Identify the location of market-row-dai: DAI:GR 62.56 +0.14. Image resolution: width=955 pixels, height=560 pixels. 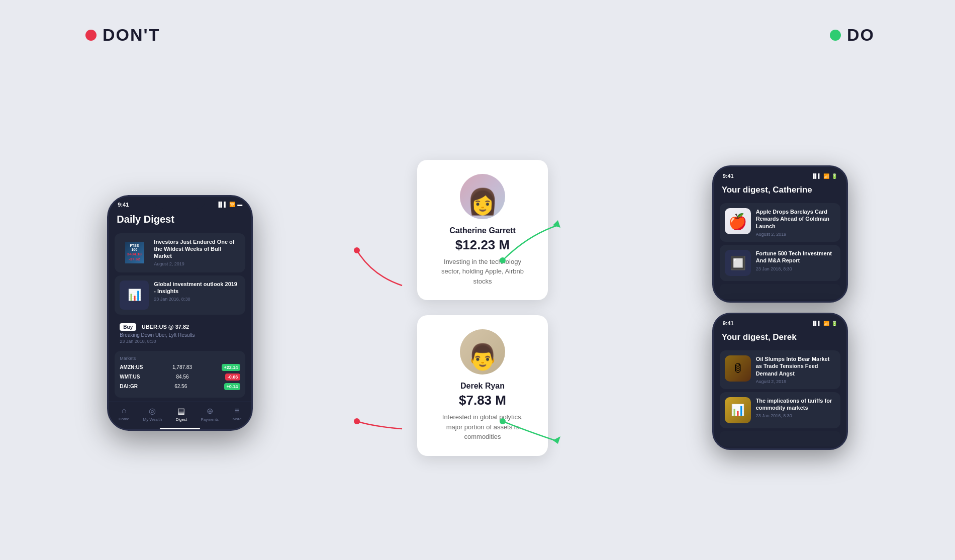
(180, 387).